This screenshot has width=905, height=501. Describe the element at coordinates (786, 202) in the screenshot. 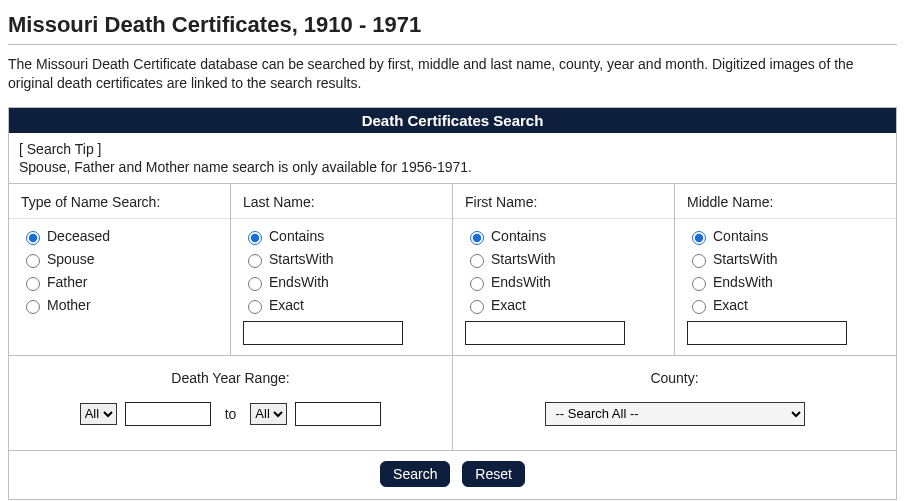

I see `middle-name-heading: Middle Name:` at that location.